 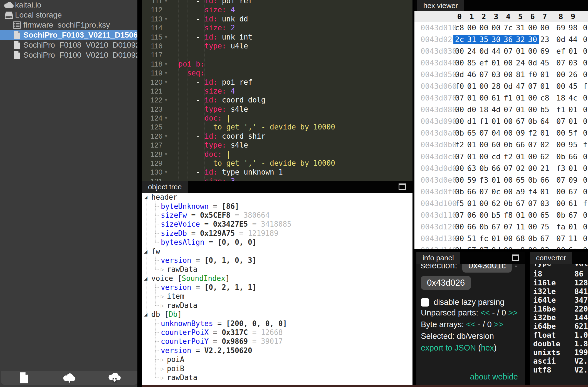 I want to click on object-tree-row: sizeDb = 0x129A75 = 1219189, so click(x=277, y=233).